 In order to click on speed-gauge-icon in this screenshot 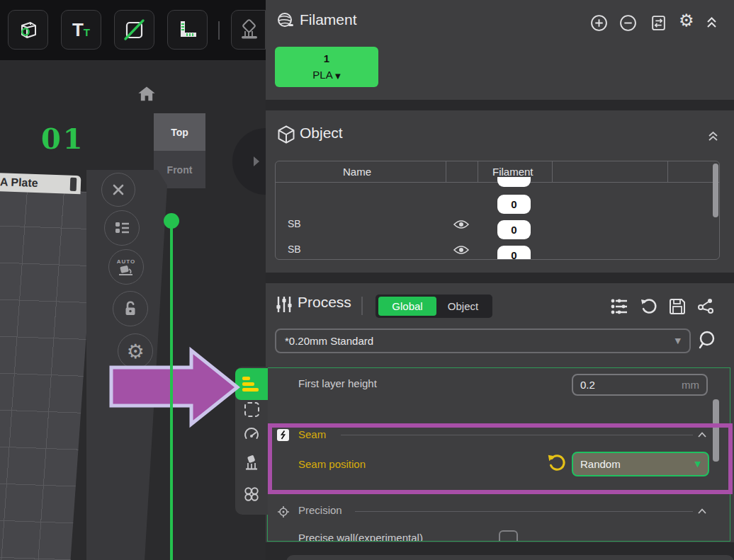, I will do `click(252, 435)`.